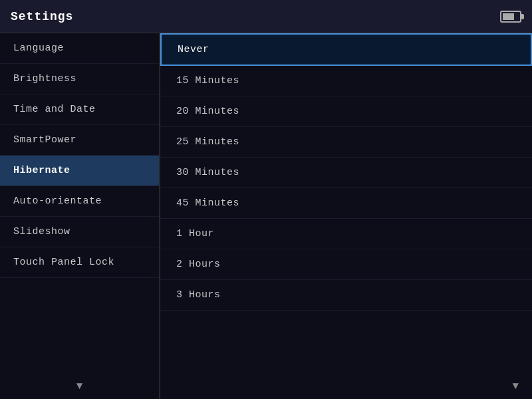 This screenshot has height=399, width=532. I want to click on sidebar-item-auto-orientate: Auto-orientate, so click(80, 201).